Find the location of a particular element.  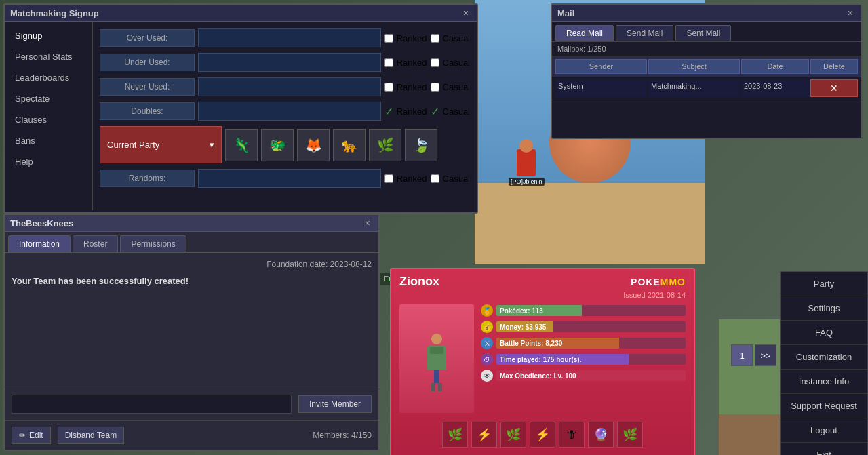

mailbox-info: Mailbox: 1/250 is located at coordinates (707, 49).